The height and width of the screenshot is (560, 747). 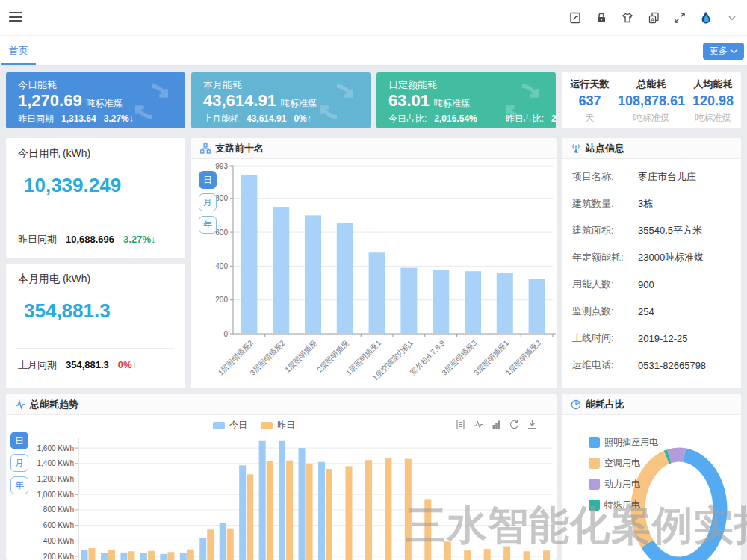 What do you see at coordinates (96, 100) in the screenshot?
I see `kpi-card-today-energy: 今日能耗 1,270.69吨标准煤 昨日同期1,313.643.27%↓` at bounding box center [96, 100].